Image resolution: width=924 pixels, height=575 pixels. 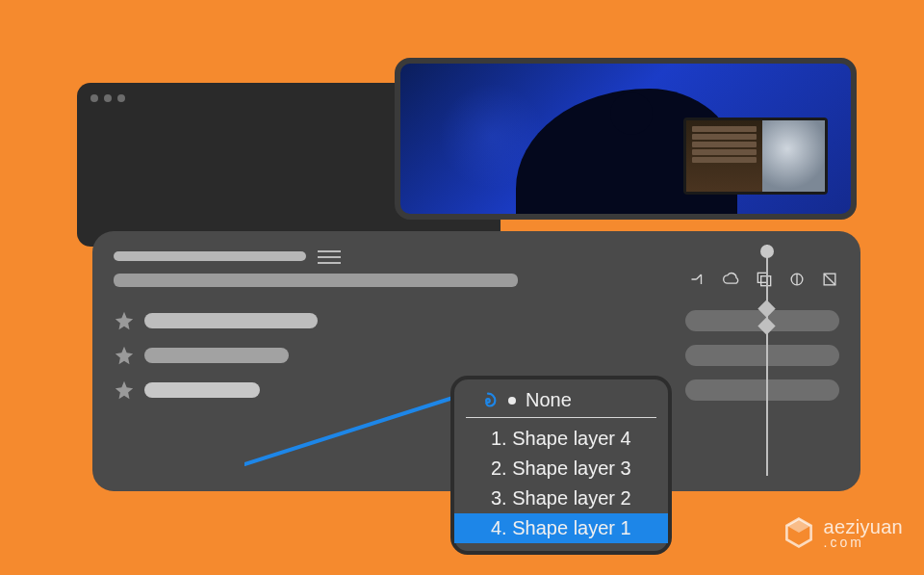 I want to click on watermark: aeziyuan .com, so click(x=842, y=533).